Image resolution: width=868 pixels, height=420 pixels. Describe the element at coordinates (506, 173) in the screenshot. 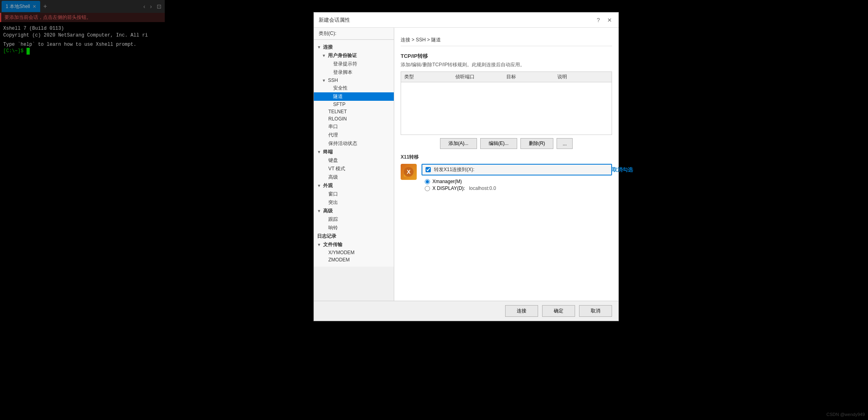

I see `x11-section: X11转移 X 转发` at that location.